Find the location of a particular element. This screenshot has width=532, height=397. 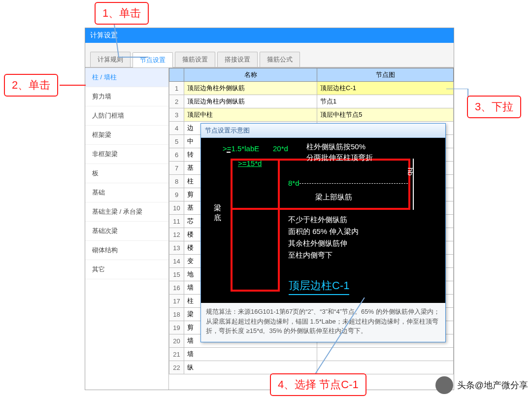

watermark-text: 头条@地产微分享 is located at coordinates (493, 385).